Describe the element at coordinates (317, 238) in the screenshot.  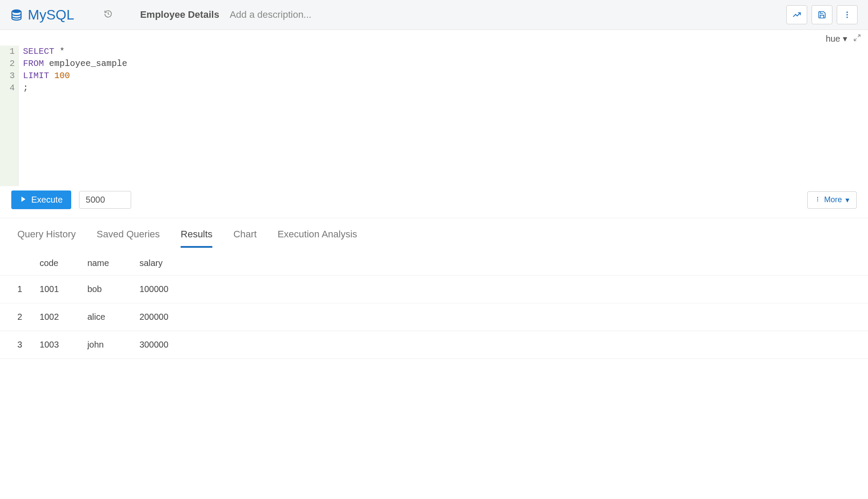
I see `tab-execution-analysis: Execution Analysis` at that location.